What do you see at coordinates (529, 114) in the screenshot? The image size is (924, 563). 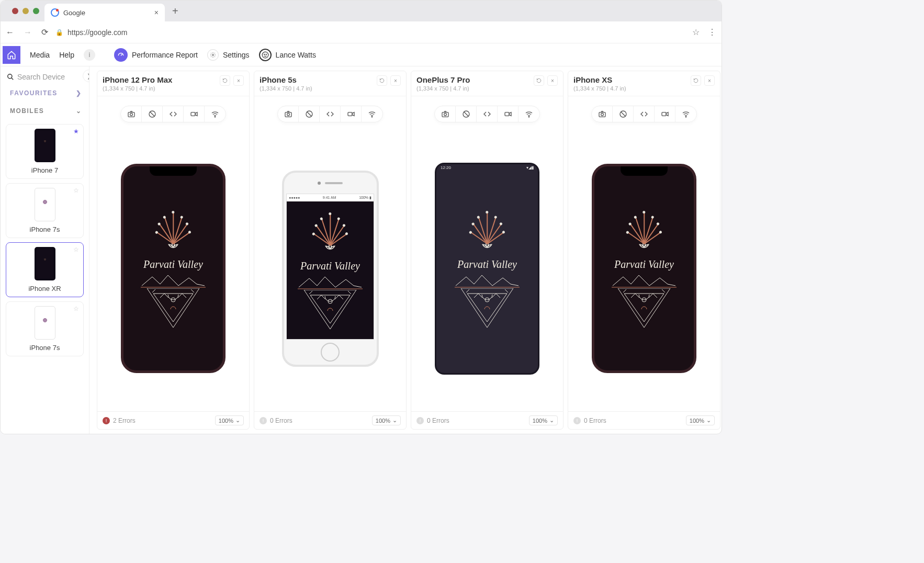 I see `wifi-icon` at bounding box center [529, 114].